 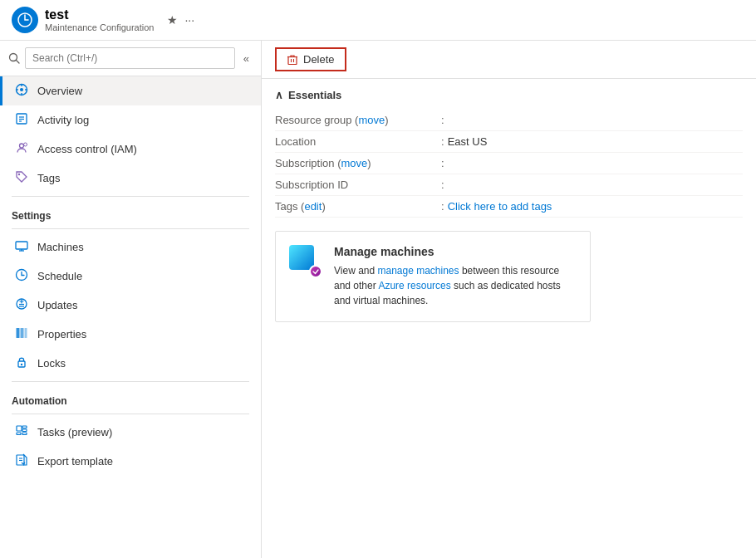 I want to click on sidebar-item-label: Machines, so click(x=61, y=247).